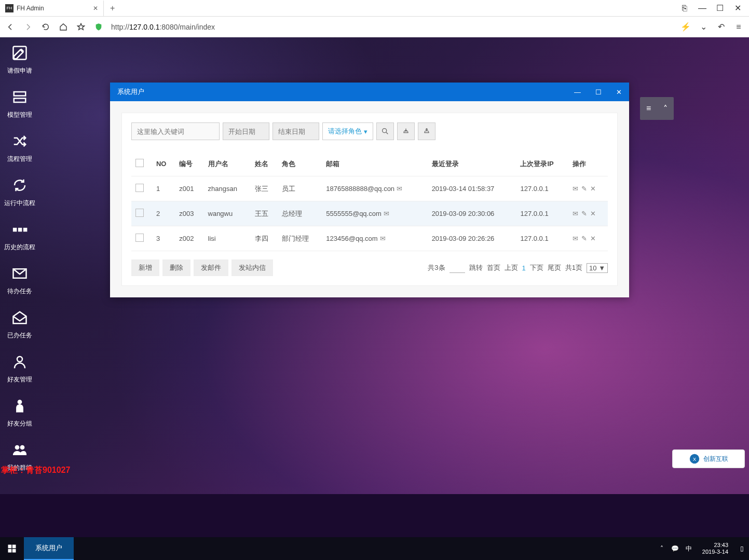  Describe the element at coordinates (20, 247) in the screenshot. I see `sidebar-item-label: 历史的流程` at that location.